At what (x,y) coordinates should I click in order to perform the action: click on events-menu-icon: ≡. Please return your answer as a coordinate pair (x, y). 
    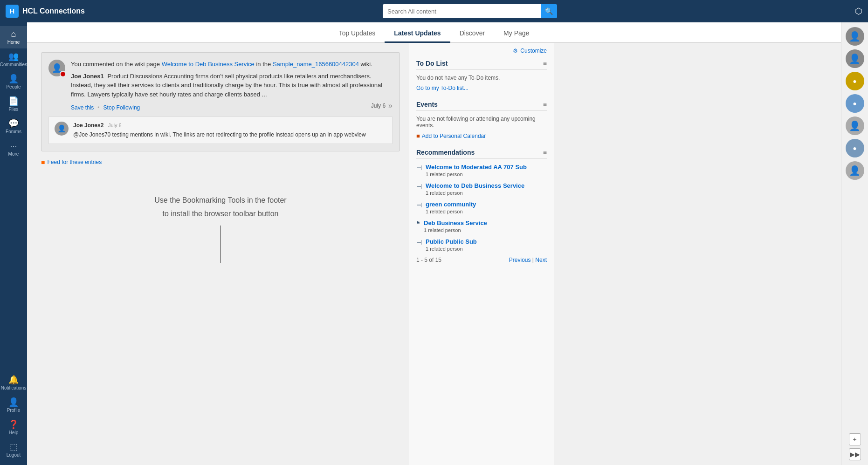
    Looking at the image, I should click on (545, 104).